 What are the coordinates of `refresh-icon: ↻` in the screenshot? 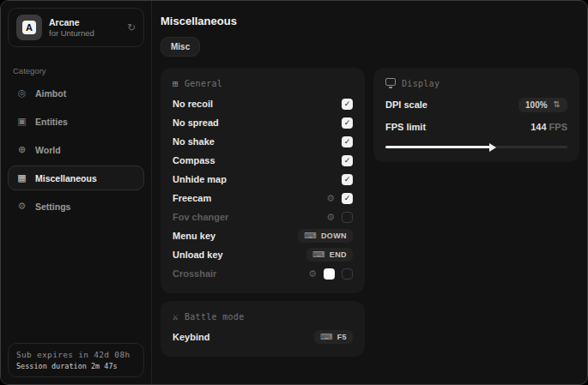 It's located at (131, 27).